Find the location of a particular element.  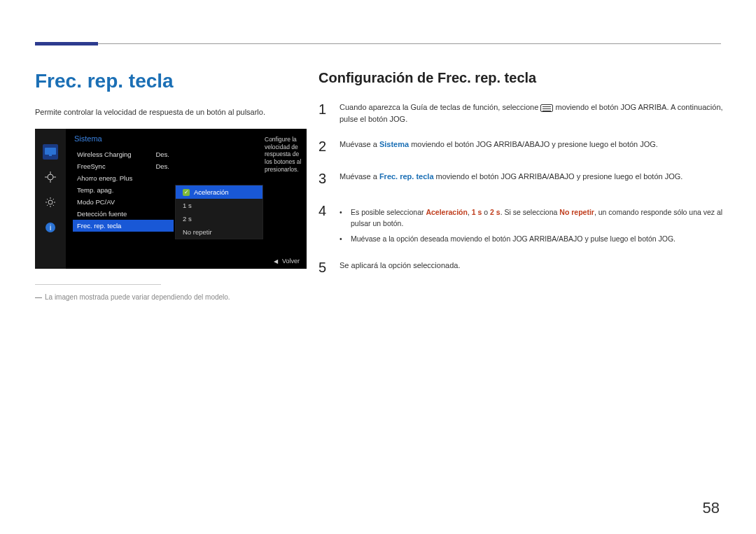

osd-submenu-label: 2 s is located at coordinates (188, 218).